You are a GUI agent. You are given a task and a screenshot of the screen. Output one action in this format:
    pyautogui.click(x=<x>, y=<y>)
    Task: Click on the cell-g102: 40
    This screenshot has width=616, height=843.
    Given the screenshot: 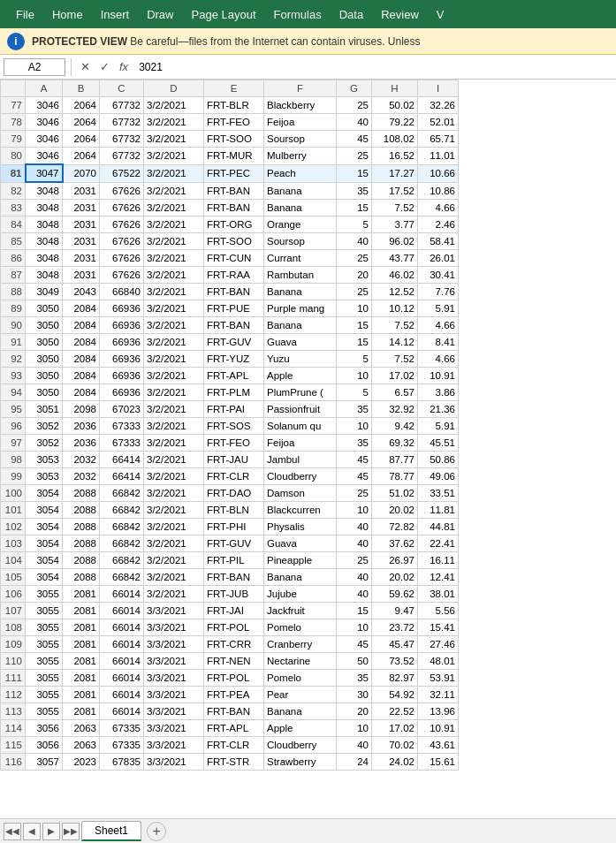 What is the action you would take?
    pyautogui.click(x=354, y=527)
    